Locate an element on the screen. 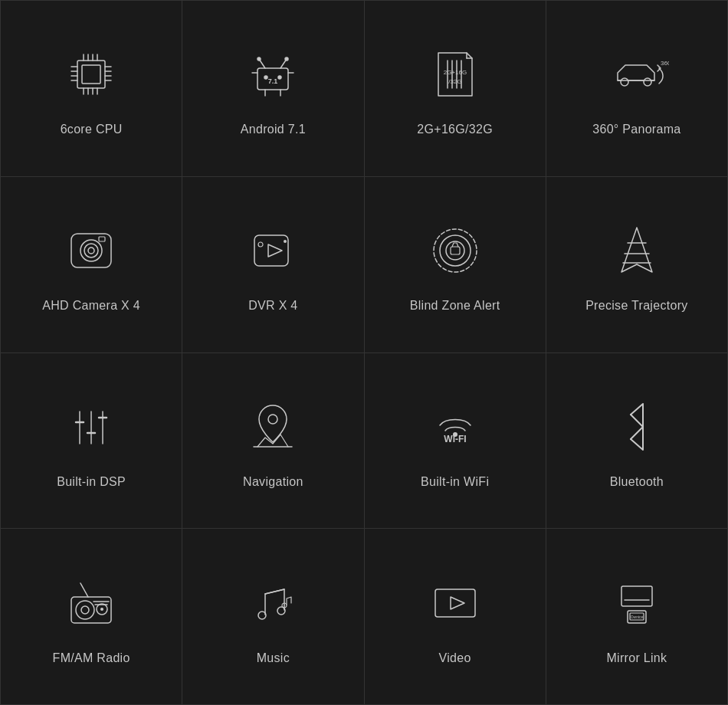 Image resolution: width=728 pixels, height=705 pixels. android-icon: 7.1 is located at coordinates (273, 74).